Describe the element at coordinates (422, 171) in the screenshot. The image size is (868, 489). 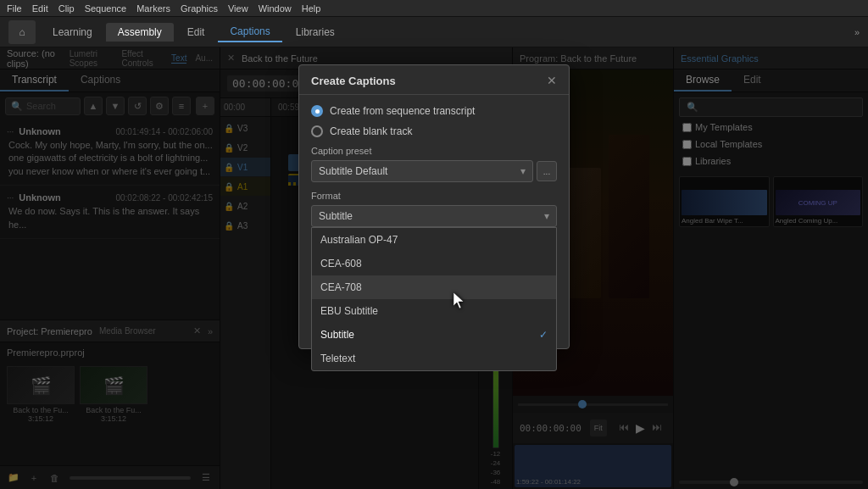
I see `caption-preset-dropdown: Subtitle Default ▾` at that location.